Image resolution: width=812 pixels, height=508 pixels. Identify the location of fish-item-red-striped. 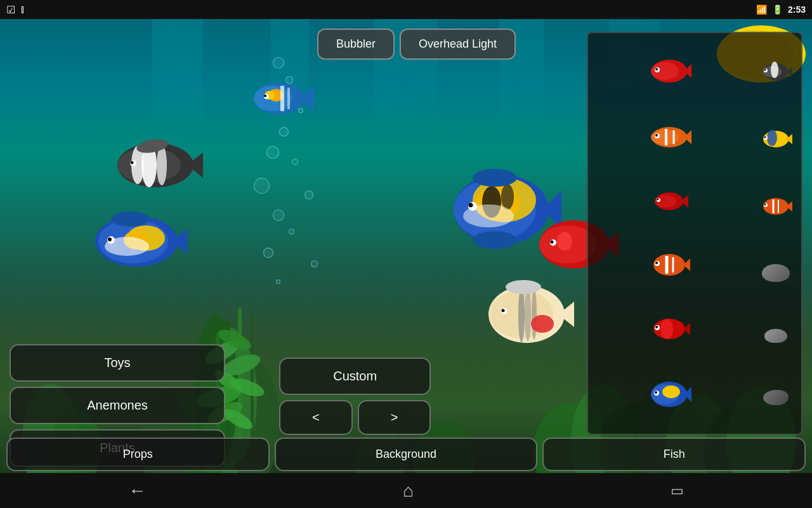
(670, 329).